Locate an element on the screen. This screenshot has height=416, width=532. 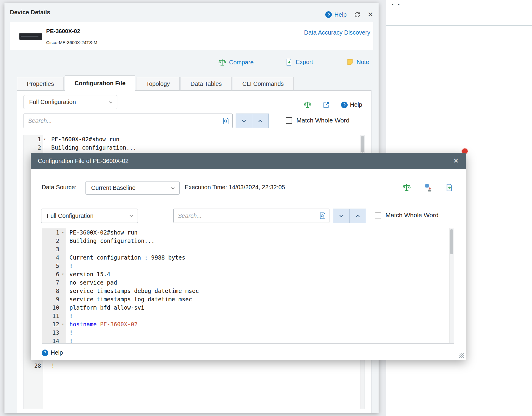
device-header: PE-3600X-02 Cisco-ME-3600X-24TS-M Data A… is located at coordinates (192, 36).